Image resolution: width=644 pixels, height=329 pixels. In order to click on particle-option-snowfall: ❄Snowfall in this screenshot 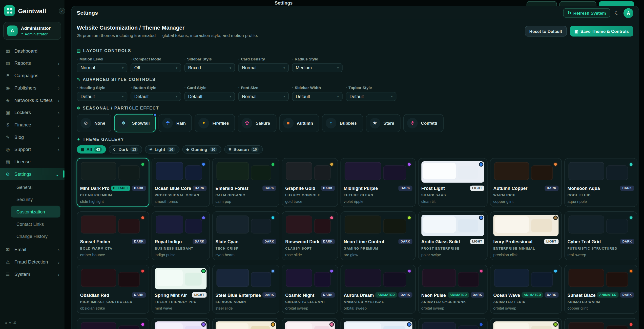, I will do `click(135, 123)`.